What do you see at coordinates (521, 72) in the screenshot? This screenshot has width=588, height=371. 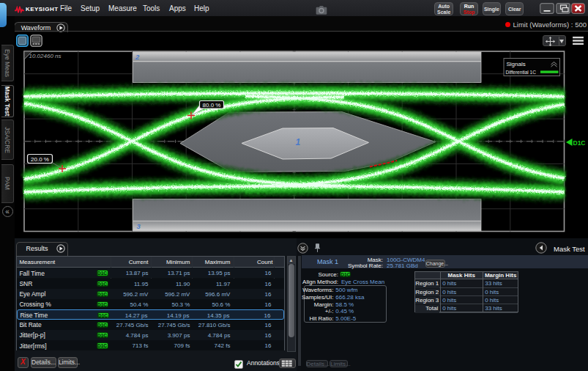 I see `svg-text: Differential 1C` at bounding box center [521, 72].